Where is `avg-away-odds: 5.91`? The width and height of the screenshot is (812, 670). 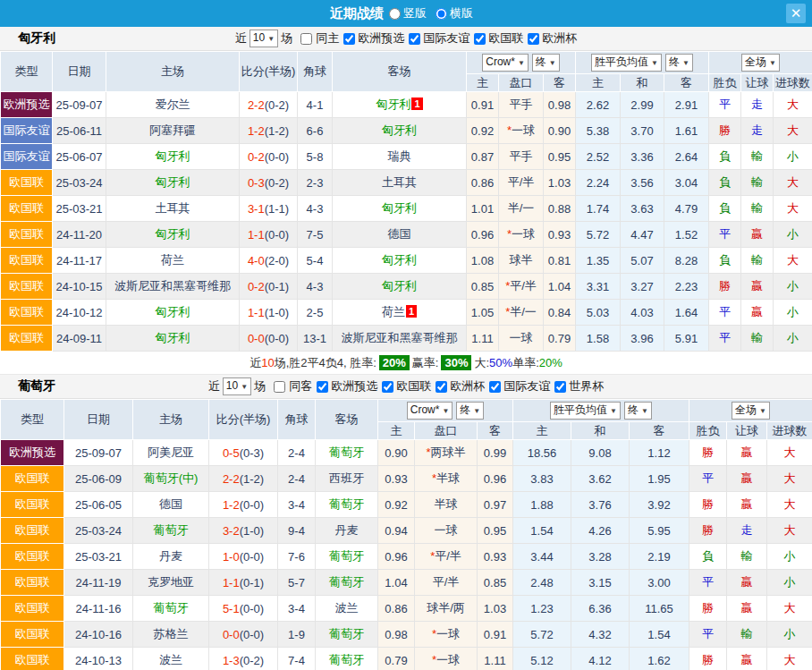 avg-away-odds: 5.91 is located at coordinates (687, 338).